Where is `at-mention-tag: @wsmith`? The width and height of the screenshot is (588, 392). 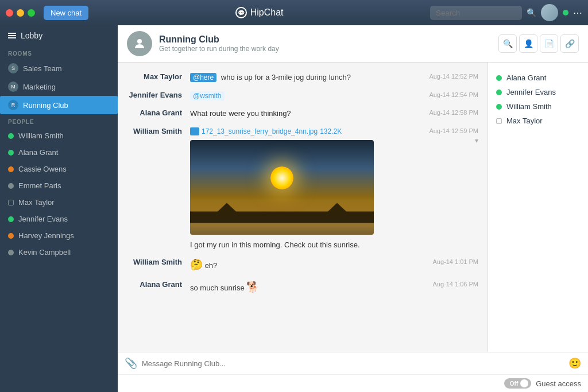 at-mention-tag: @wsmith is located at coordinates (207, 96).